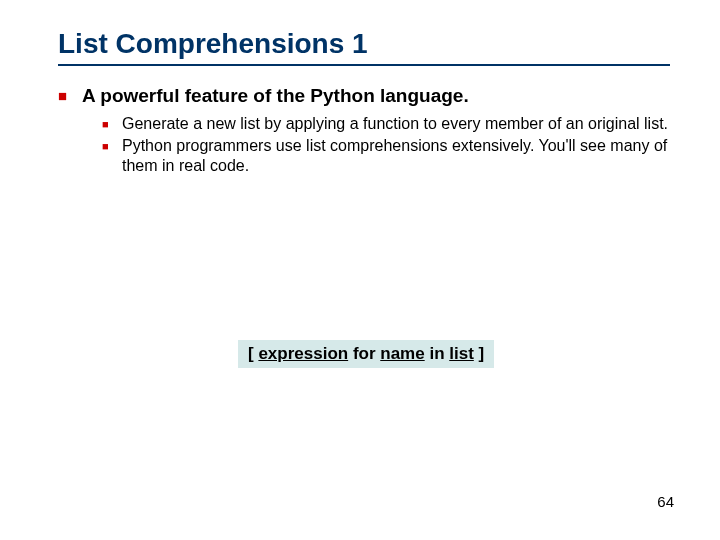  Describe the element at coordinates (303, 354) in the screenshot. I see `syntax-expression: expression` at that location.